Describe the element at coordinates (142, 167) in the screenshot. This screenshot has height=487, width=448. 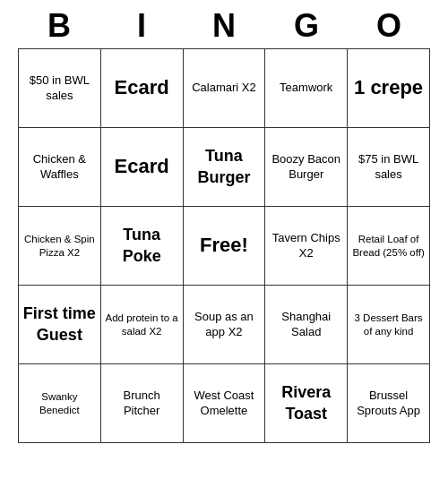
I see `cell-r1-c1: Ecard` at that location.